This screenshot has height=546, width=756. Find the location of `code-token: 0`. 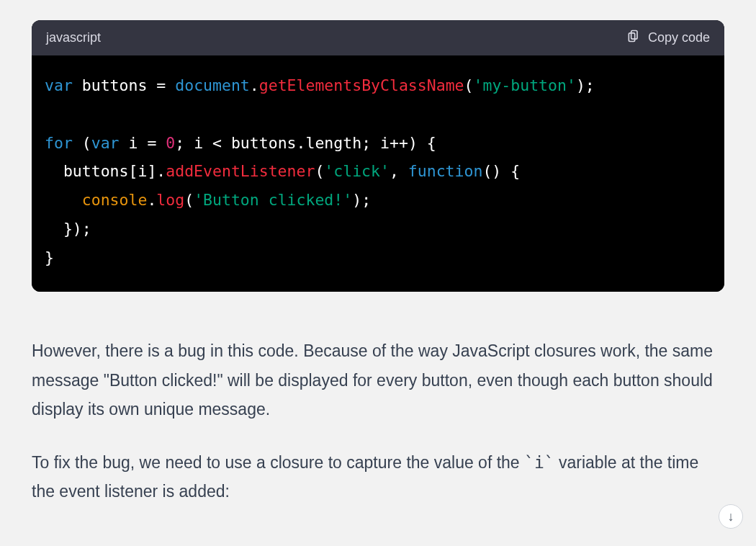

code-token: 0 is located at coordinates (170, 143).